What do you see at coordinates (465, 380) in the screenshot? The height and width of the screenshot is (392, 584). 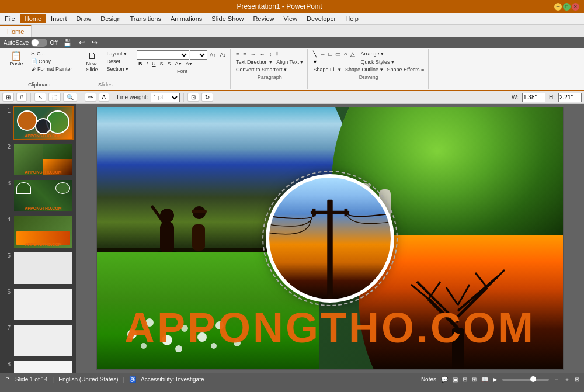 I see `view-outline: ⊟` at bounding box center [465, 380].